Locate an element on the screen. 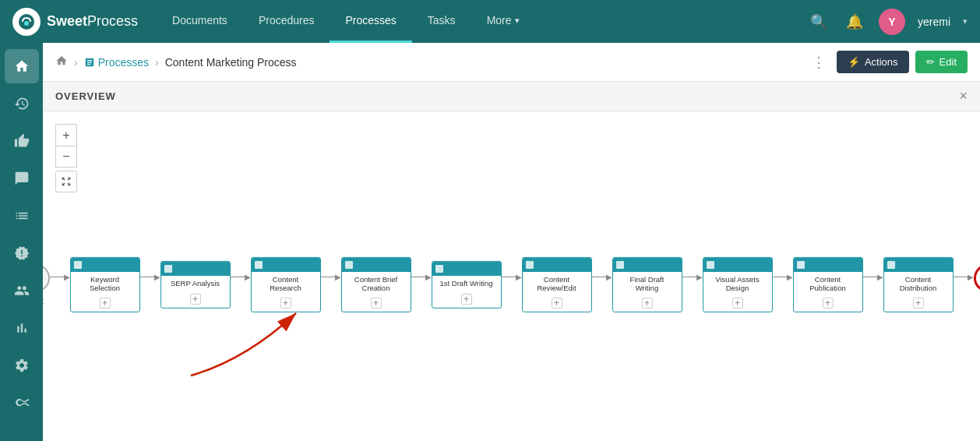 The width and height of the screenshot is (980, 441). logo-icon is located at coordinates (26, 22).